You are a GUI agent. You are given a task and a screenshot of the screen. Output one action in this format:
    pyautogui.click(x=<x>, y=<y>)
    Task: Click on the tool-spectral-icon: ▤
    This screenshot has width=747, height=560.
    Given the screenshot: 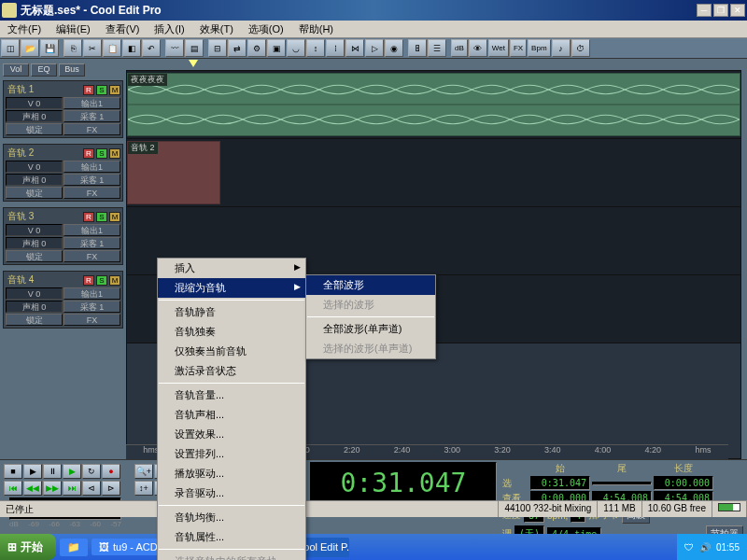 What is the action you would take?
    pyautogui.click(x=194, y=49)
    